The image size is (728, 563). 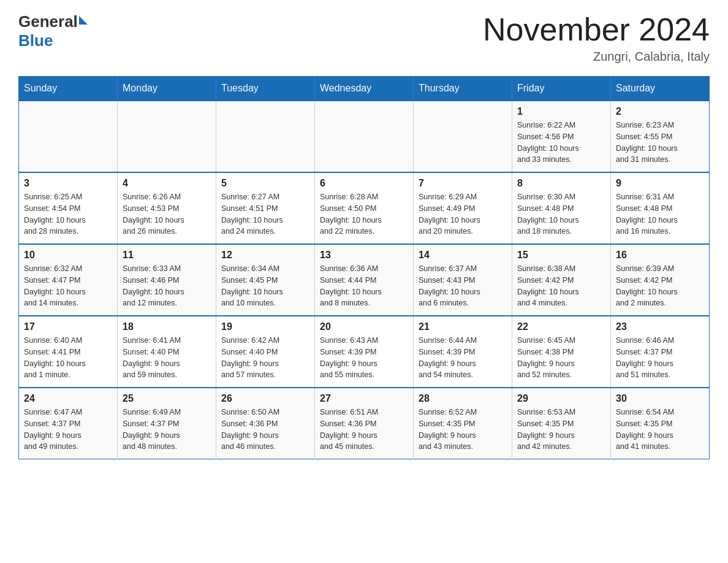 What do you see at coordinates (661, 89) in the screenshot?
I see `calendar-header-saturday: Saturday` at bounding box center [661, 89].